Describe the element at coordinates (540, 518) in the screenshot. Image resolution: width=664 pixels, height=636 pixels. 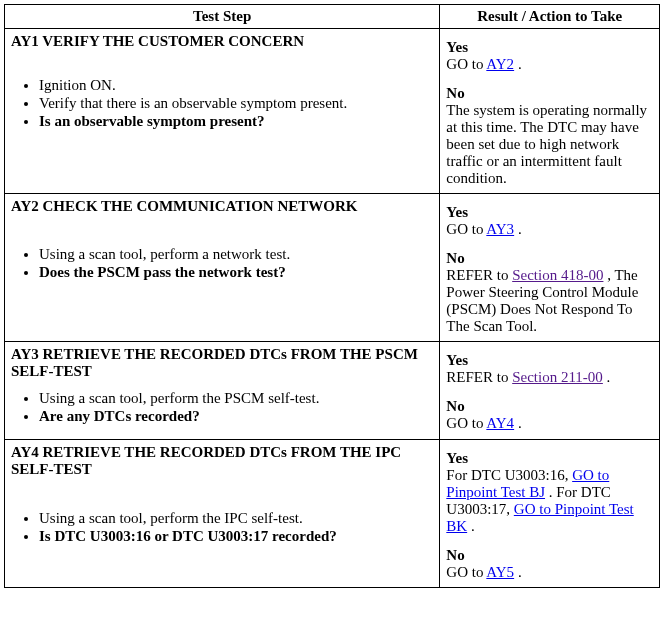
I see `link: GO to Pinpoint Test BK` at that location.